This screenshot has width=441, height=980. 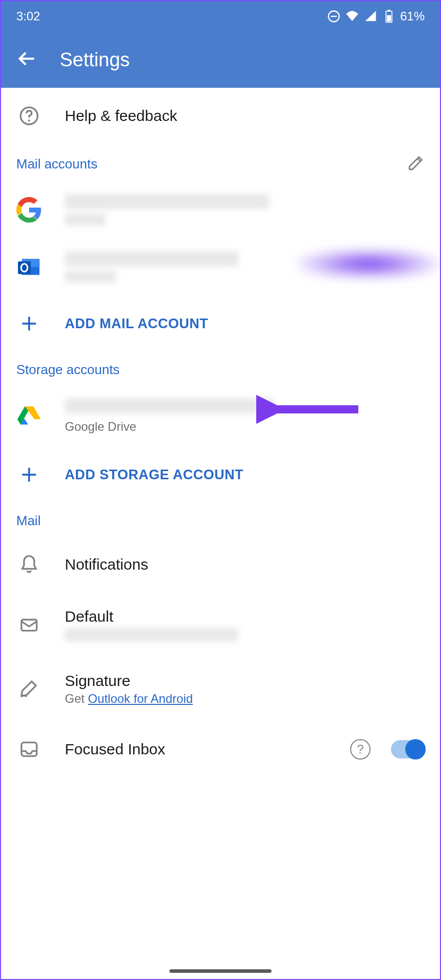 I want to click on signature-label: Signature, so click(x=245, y=681).